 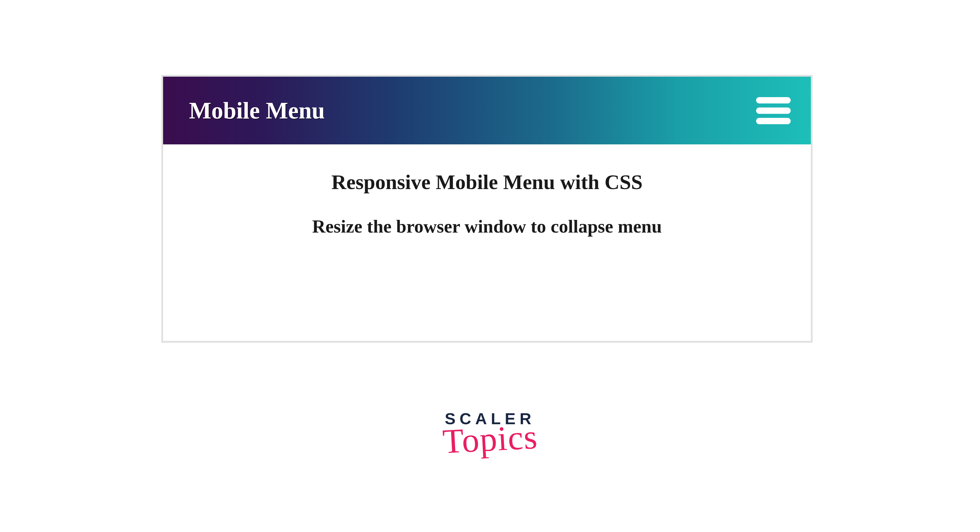 What do you see at coordinates (490, 434) in the screenshot?
I see `scaler-topics-logo: SCALER Topics` at bounding box center [490, 434].